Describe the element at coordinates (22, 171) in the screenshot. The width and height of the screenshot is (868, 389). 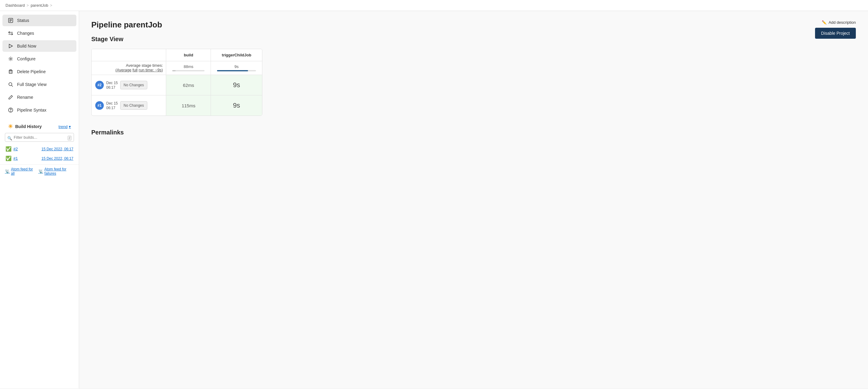
I see `atom-feed-all-label: Atom feed for all` at that location.